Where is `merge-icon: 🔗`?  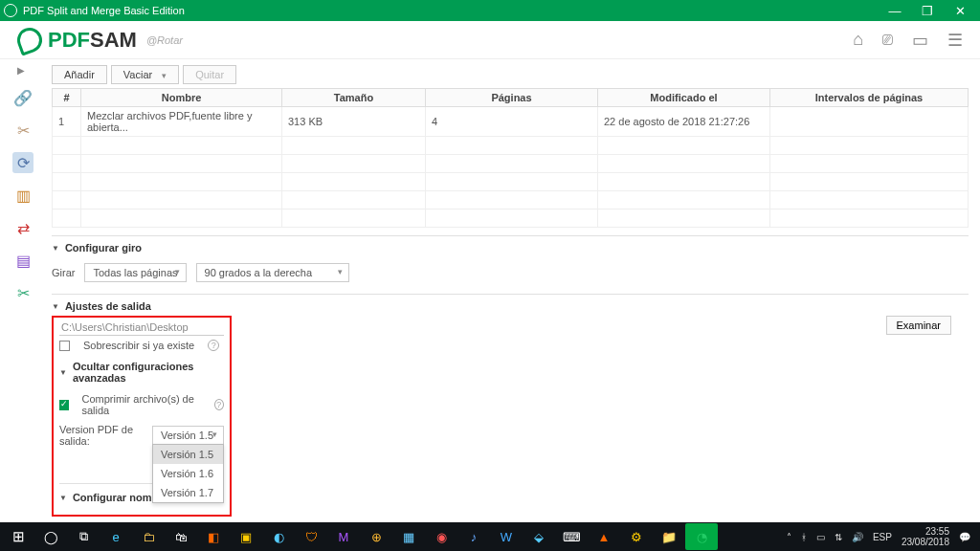
merge-icon: 🔗 is located at coordinates (23, 98).